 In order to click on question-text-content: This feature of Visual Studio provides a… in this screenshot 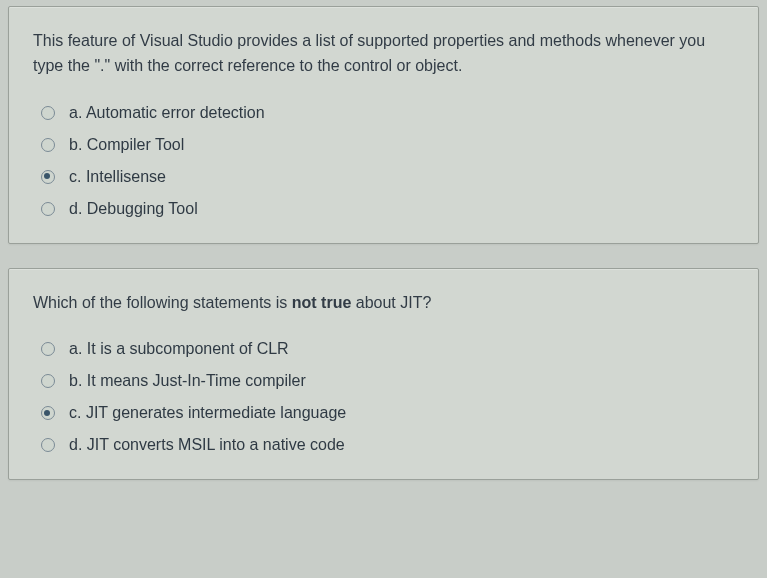, I will do `click(369, 53)`.